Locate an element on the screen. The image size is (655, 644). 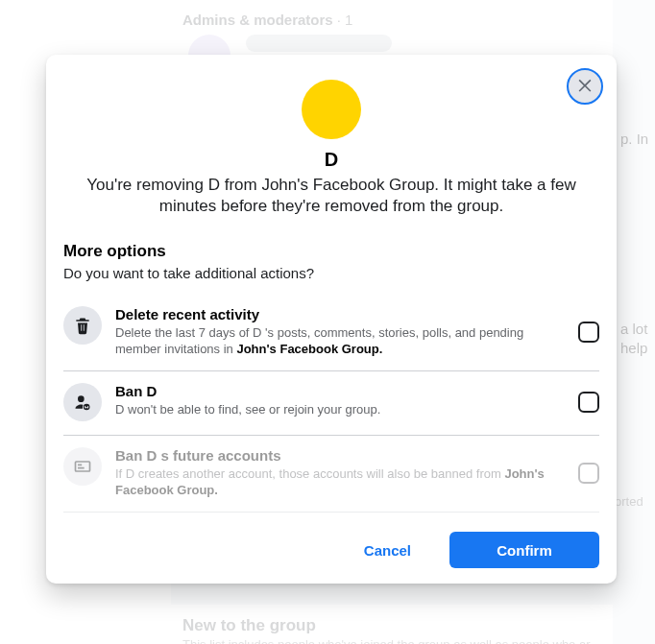
more-options-title: More options is located at coordinates (331, 251).